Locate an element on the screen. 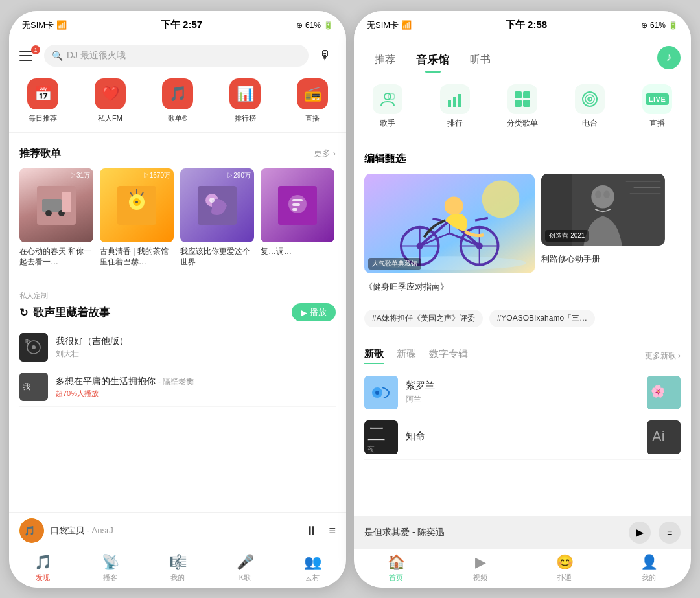  karaoke-icon: 🎤 is located at coordinates (245, 562).